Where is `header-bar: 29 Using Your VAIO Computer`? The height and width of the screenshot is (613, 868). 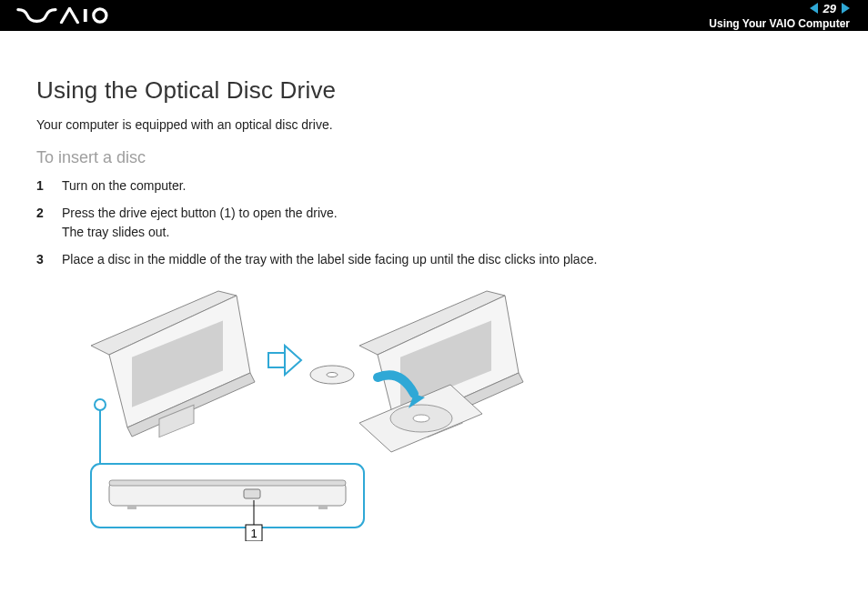
header-bar: 29 Using Your VAIO Computer is located at coordinates (434, 15).